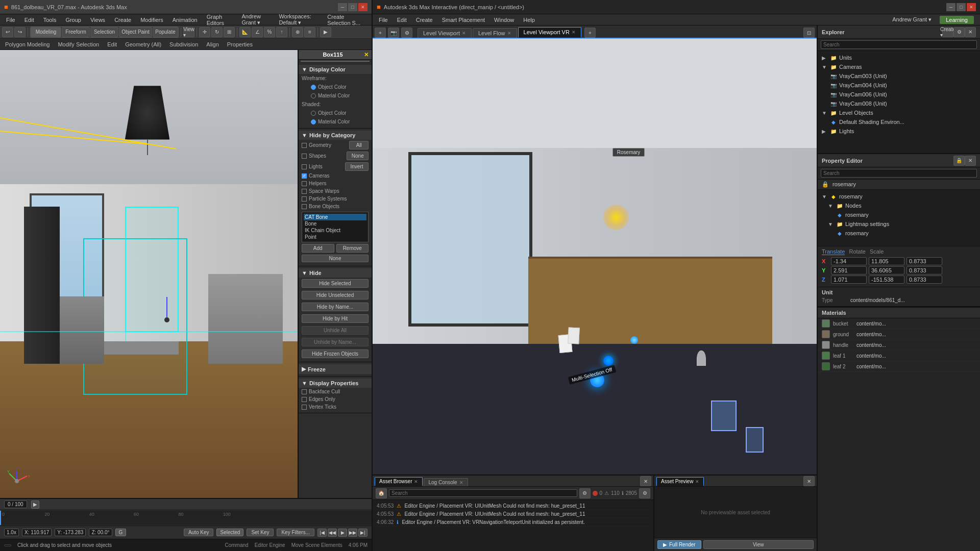 This screenshot has width=980, height=551. I want to click on prop-rosemary-node: ◆ rosemary, so click(899, 215).